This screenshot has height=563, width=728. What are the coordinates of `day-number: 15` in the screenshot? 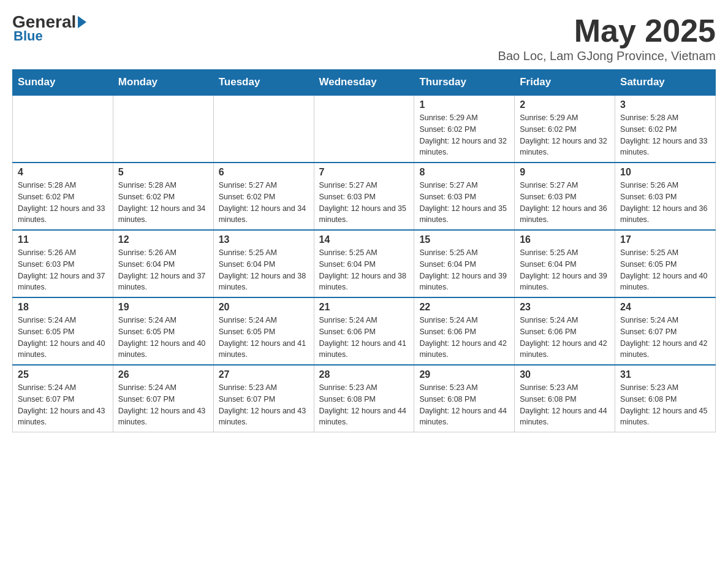 It's located at (464, 240).